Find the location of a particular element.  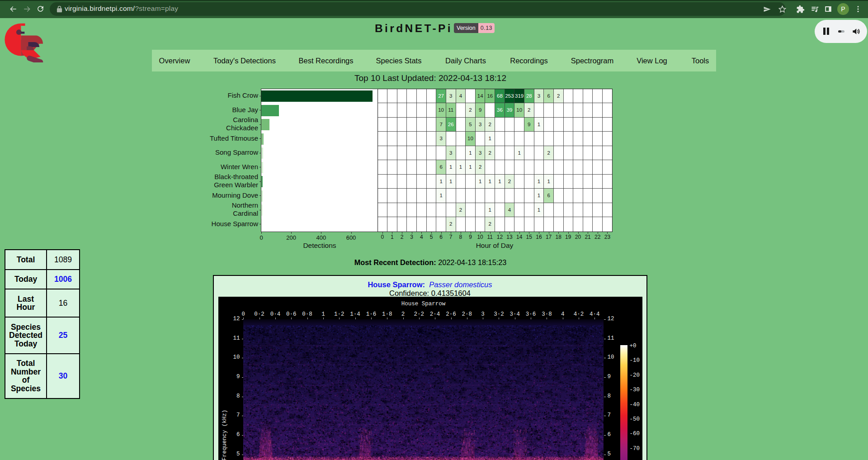

svg-text: 27 is located at coordinates (441, 96).